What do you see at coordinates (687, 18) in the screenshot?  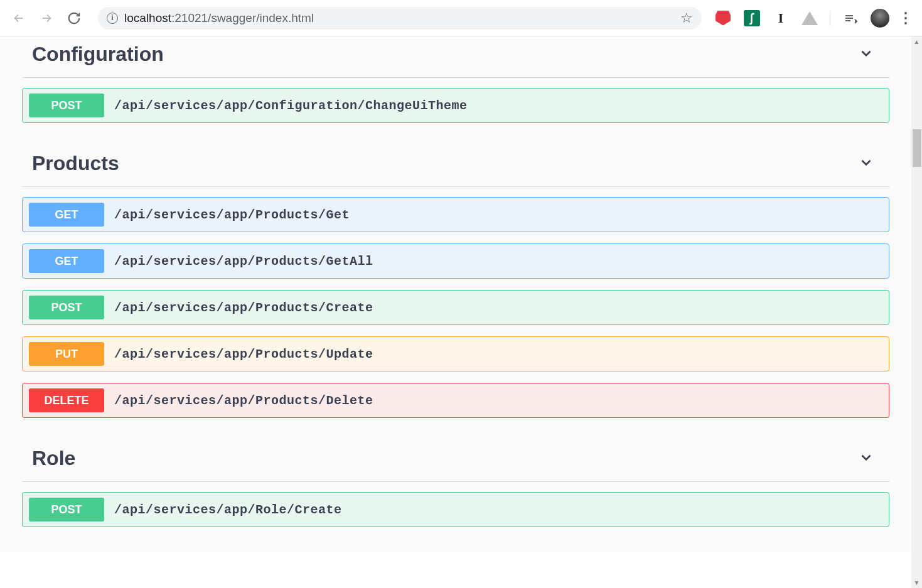 I see `bookmark-star-icon: ☆` at bounding box center [687, 18].